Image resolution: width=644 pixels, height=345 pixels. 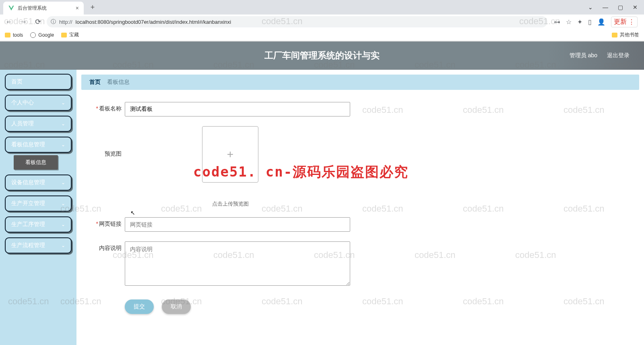 I want to click on sidebar-subitem-kanban-info: 看板信息, so click(x=36, y=162).